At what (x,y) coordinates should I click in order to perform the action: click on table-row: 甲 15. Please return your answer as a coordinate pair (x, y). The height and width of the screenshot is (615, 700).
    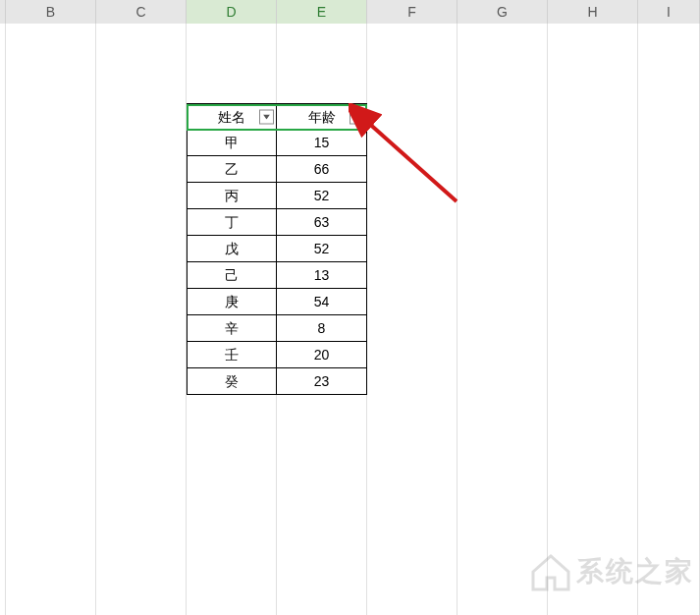
    Looking at the image, I should click on (350, 143).